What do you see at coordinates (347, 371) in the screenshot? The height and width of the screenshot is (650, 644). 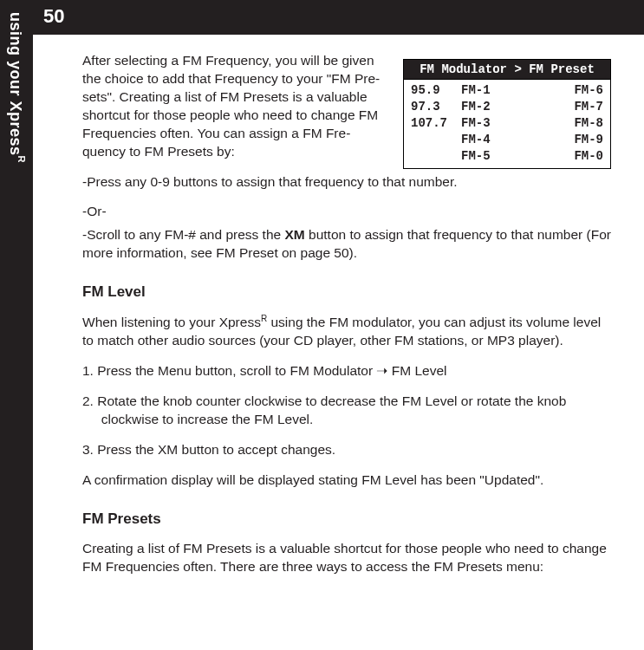 I see `fm-level-step-1: 1. Press the Menu button, scroll to FM M…` at bounding box center [347, 371].